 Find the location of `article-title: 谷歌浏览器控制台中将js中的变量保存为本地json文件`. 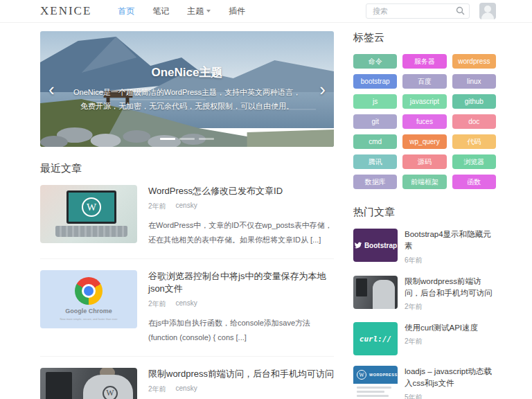

article-title: 谷歌浏览器控制台中将js中的变量保存为本地json文件 is located at coordinates (241, 283).